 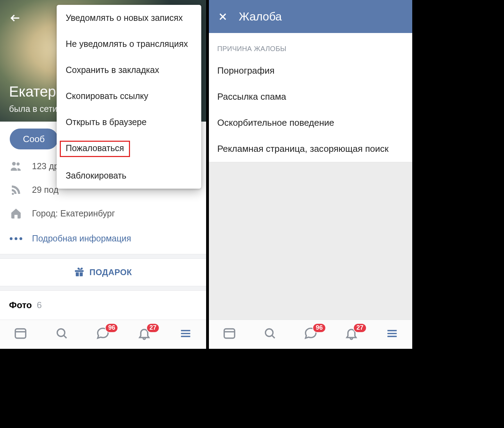 I want to click on menu-item-copy-link: Скопировать ссылку, so click(x=129, y=96).